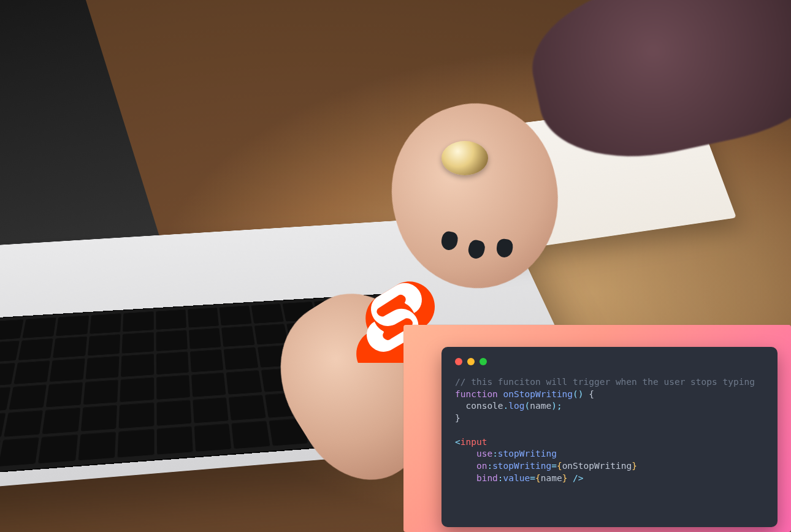 Image resolution: width=791 pixels, height=532 pixels. What do you see at coordinates (557, 406) in the screenshot?
I see `close-call: );` at bounding box center [557, 406].